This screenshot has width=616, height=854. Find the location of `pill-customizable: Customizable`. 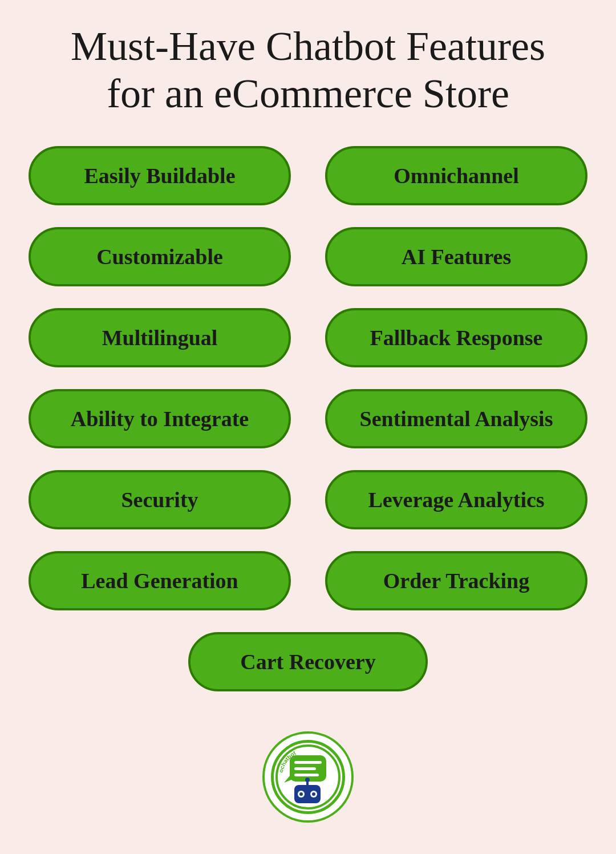

pill-customizable: Customizable is located at coordinates (160, 257).